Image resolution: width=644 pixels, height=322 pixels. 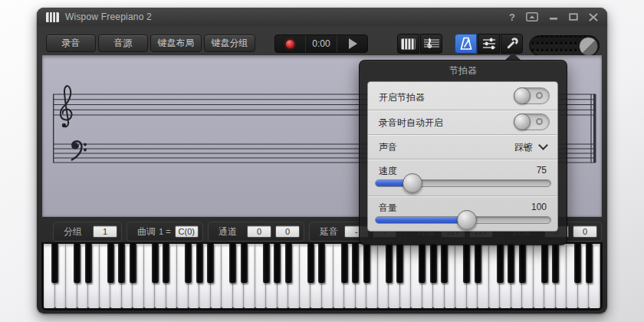 What do you see at coordinates (230, 43) in the screenshot?
I see `keyboard-group-button: 键盘分组` at bounding box center [230, 43].